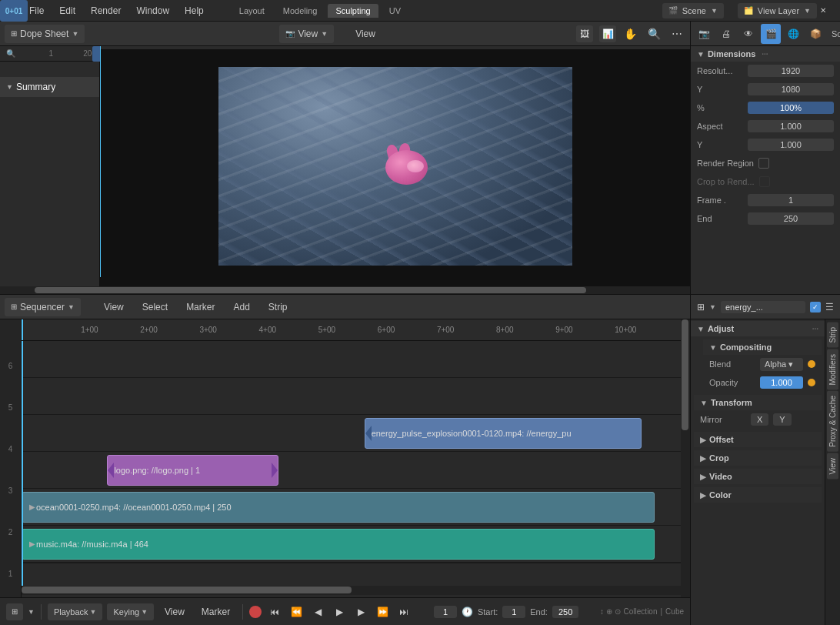  What do you see at coordinates (685, 375) in the screenshot?
I see `seq-scrollbar-v-thumb` at bounding box center [685, 375].